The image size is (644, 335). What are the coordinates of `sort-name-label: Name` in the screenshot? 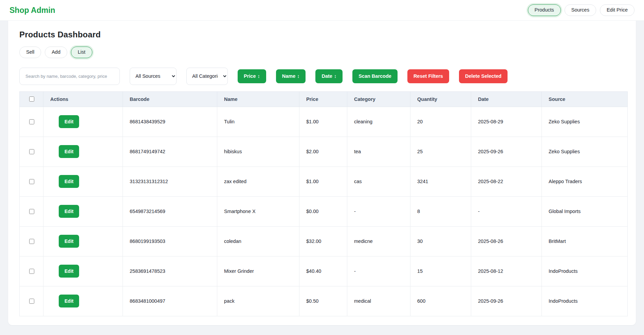 It's located at (289, 76).